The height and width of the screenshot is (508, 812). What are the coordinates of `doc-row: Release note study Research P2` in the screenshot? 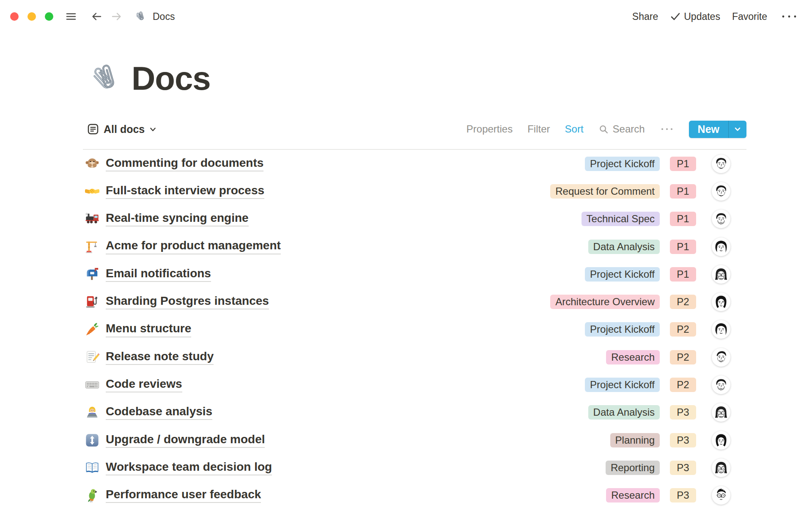 It's located at (414, 357).